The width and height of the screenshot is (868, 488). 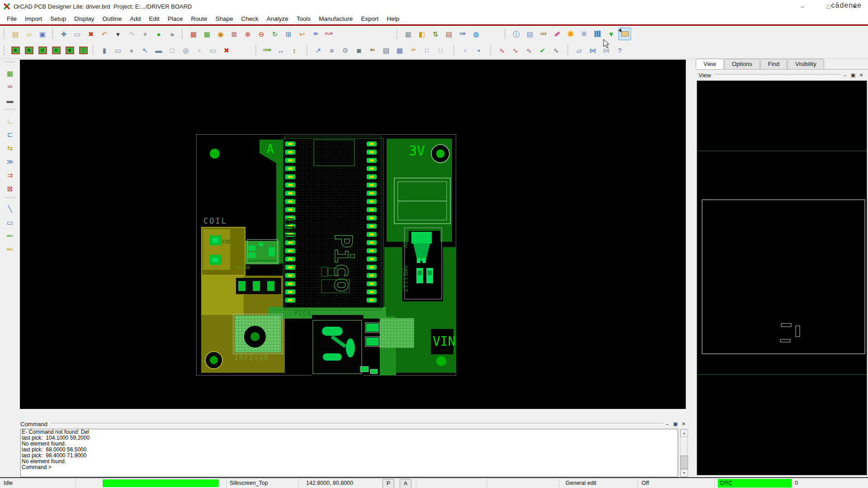 What do you see at coordinates (10, 188) in the screenshot?
I see `swap-elements-button: ⊠` at bounding box center [10, 188].